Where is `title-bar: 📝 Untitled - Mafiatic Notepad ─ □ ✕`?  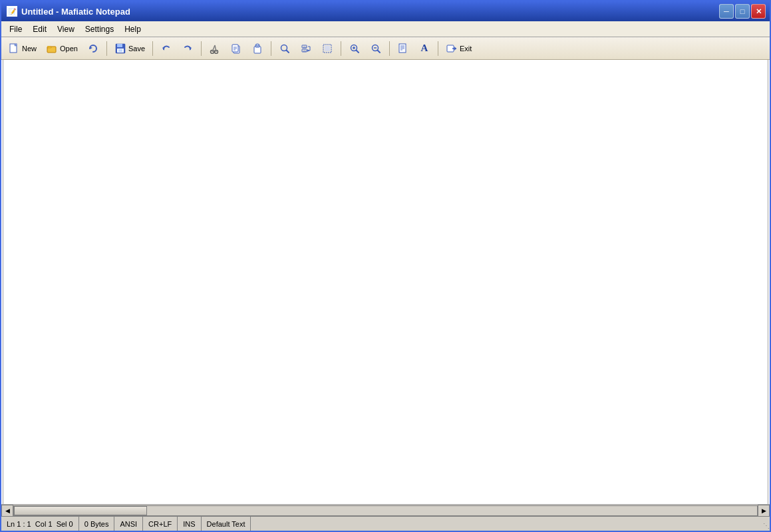 title-bar: 📝 Untitled - Mafiatic Notepad ─ □ ✕ is located at coordinates (386, 11).